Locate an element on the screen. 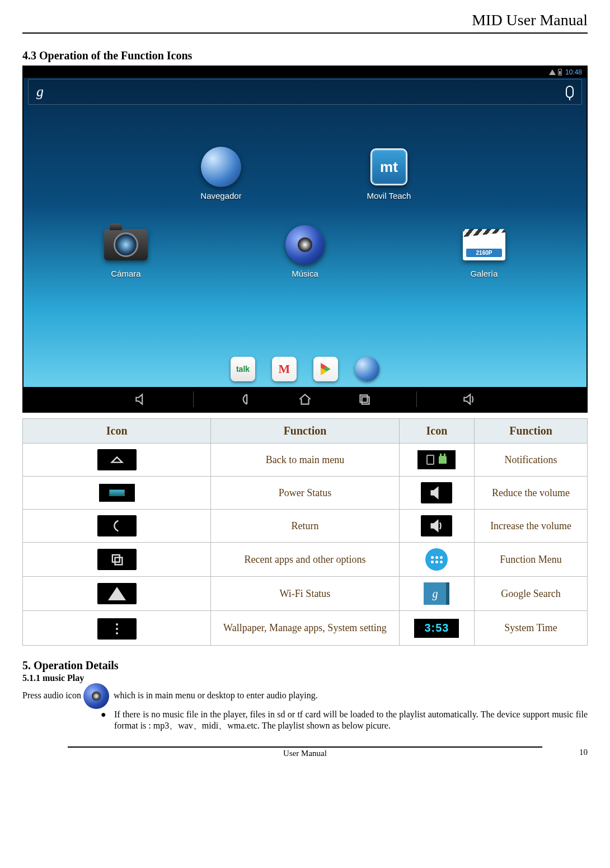 Image resolution: width=610 pixels, height=868 pixels. inline-music-icon is located at coordinates (96, 696).